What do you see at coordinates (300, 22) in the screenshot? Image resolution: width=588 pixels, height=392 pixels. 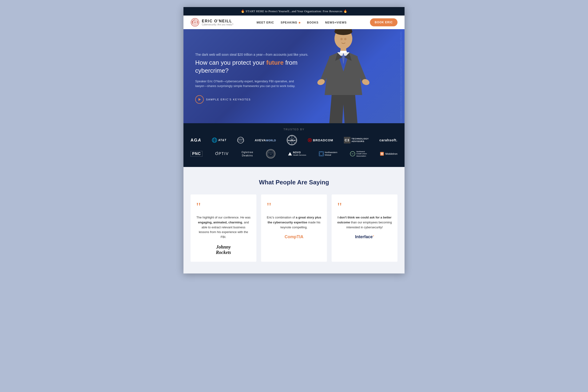 I see `speaking-dot-icon` at bounding box center [300, 22].